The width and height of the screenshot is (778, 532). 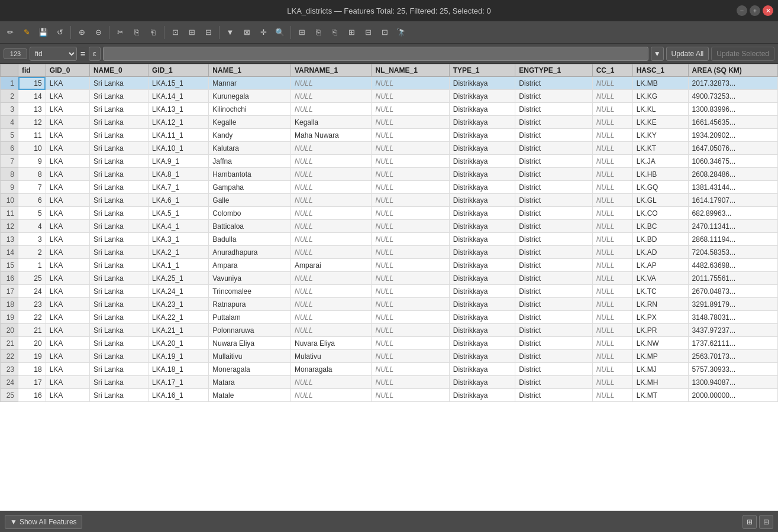 I want to click on copy-button: ⎘, so click(x=137, y=33).